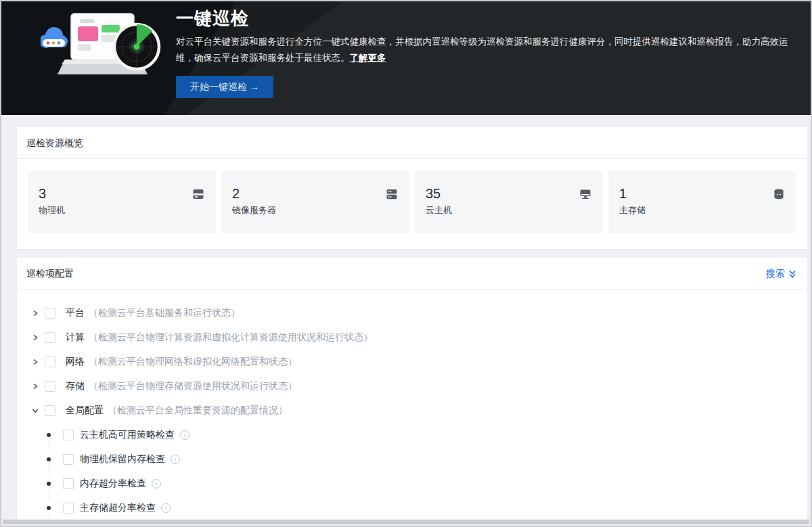  Describe the element at coordinates (406, 522) in the screenshot. I see `horizontal-scrollbar` at that location.